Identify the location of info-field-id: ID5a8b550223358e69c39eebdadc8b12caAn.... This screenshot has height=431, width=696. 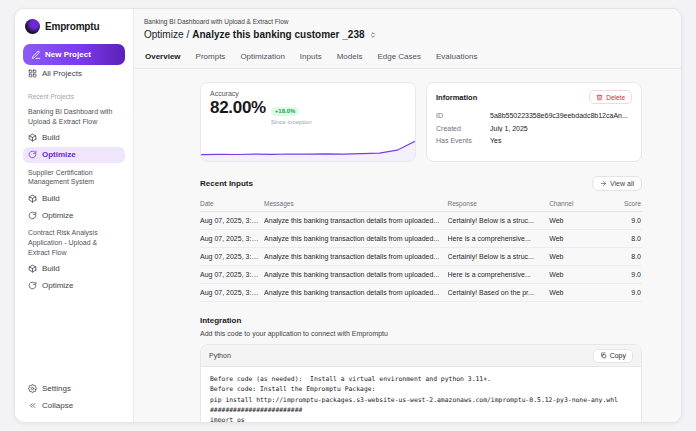
(534, 116).